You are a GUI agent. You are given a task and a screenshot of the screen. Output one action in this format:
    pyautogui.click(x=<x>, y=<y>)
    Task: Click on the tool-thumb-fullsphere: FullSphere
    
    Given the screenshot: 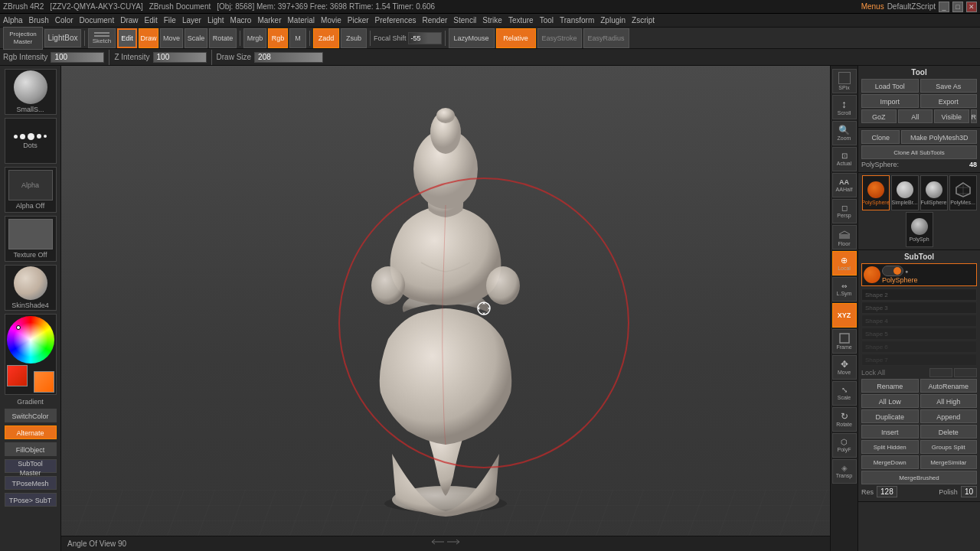 What is the action you would take?
    pyautogui.click(x=934, y=193)
    